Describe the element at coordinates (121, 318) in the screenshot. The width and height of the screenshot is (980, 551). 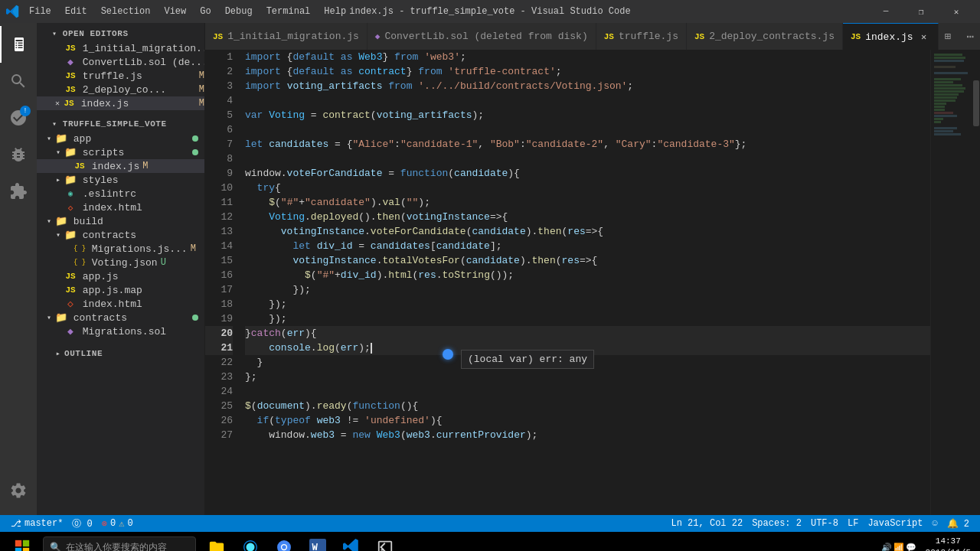
I see `folder-contracts-root: ▾ 📁 contracts` at that location.